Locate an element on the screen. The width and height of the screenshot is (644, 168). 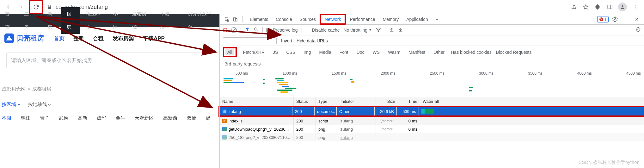
download-har-icon is located at coordinates (401, 30).